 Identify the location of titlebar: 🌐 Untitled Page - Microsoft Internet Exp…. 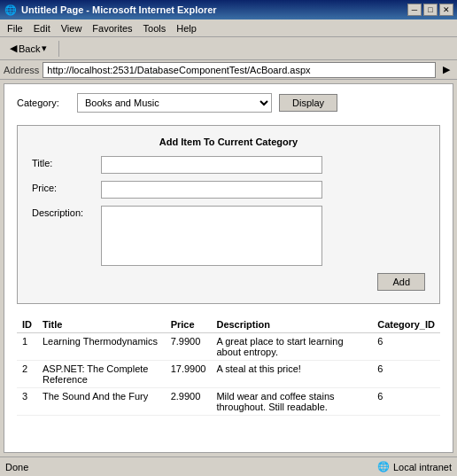
(228, 10).